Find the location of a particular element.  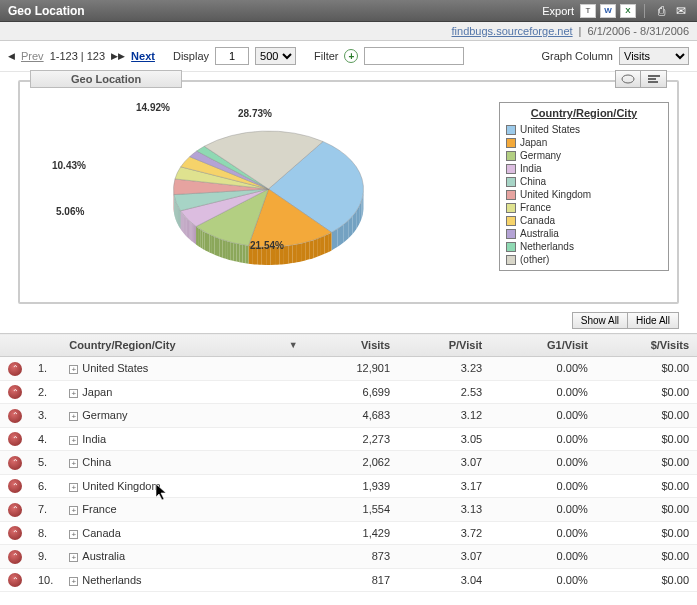

export-text-icon: T is located at coordinates (588, 11).